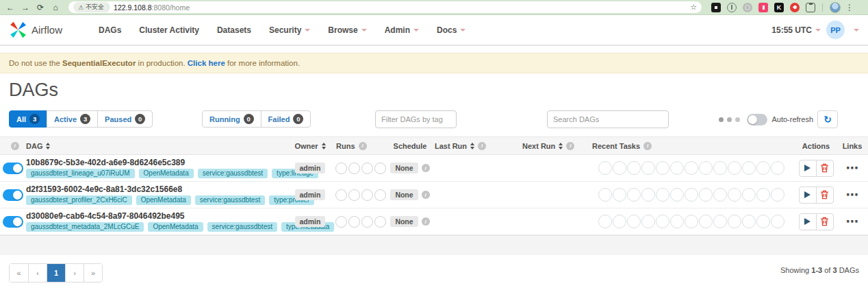 This screenshot has height=288, width=868. What do you see at coordinates (36, 30) in the screenshot?
I see `airflow-brand: Airflow` at bounding box center [36, 30].